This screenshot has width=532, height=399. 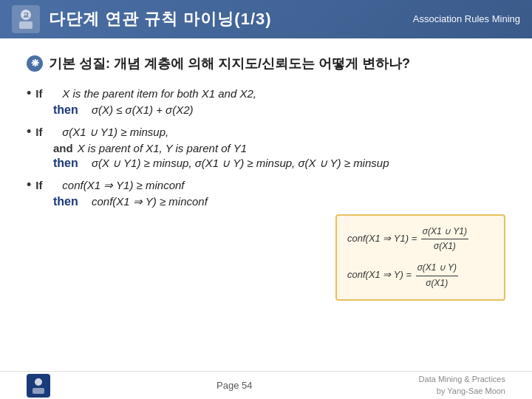 I want to click on rule-3-then-row: then conf(X1 ⇒ Y) ≥ minconf, so click(x=279, y=202).